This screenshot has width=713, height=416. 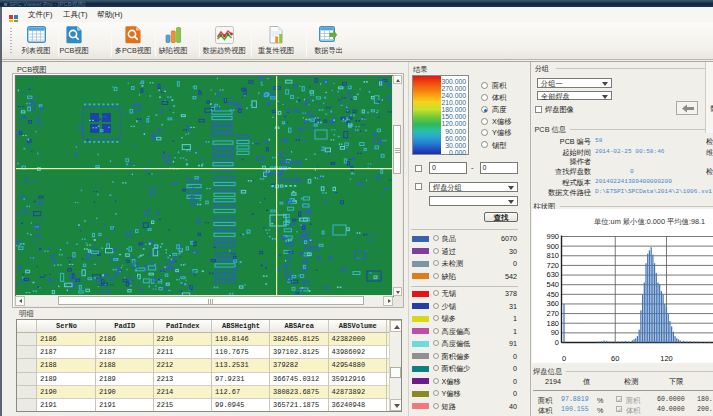 I want to click on svg-text: 180, so click(x=552, y=324).